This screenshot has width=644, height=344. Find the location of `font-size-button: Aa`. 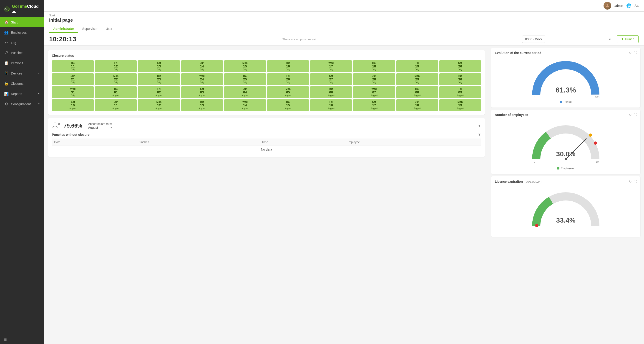

font-size-button: Aa is located at coordinates (636, 6).